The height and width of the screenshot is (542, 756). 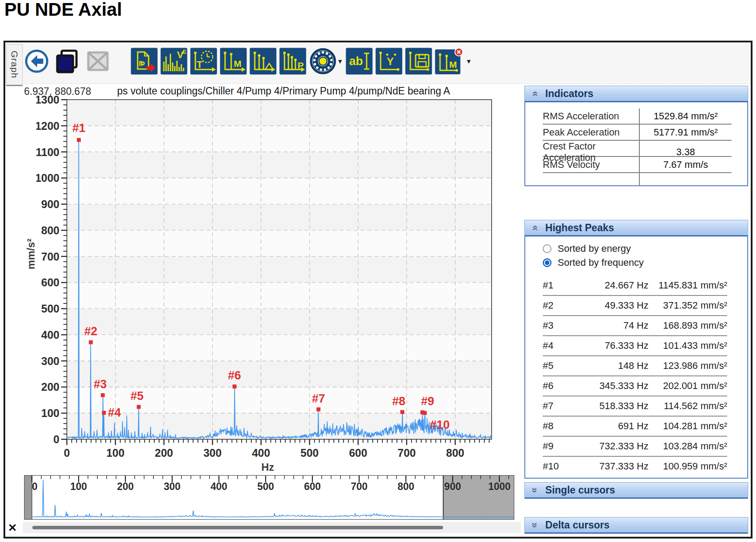 What do you see at coordinates (609, 285) in the screenshot?
I see `peak-frequency: 24.667 Hz` at bounding box center [609, 285].